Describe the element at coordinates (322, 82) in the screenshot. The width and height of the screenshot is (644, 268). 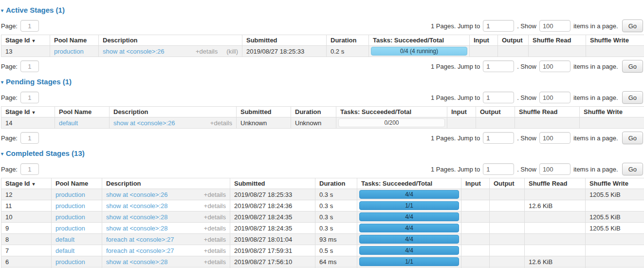
I see `section-header-pending-stages: ▾Pending Stages (1)` at that location.